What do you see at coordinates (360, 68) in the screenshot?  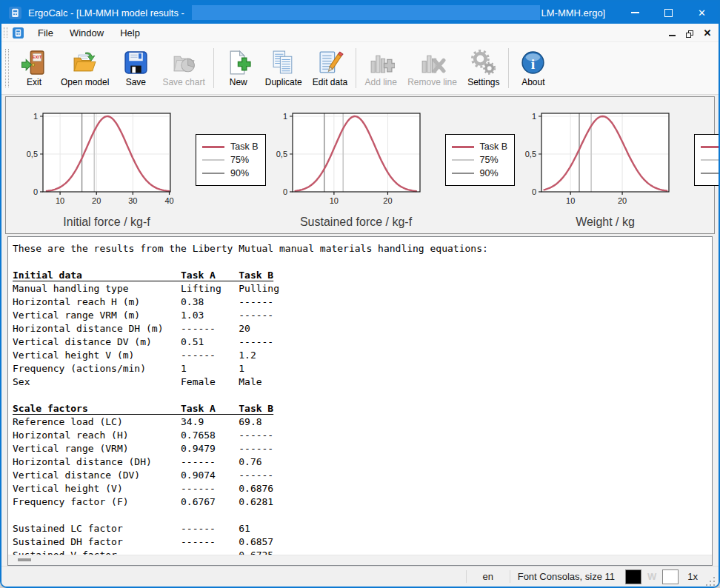 I see `toolbar: EXIT Exit Open model` at bounding box center [360, 68].